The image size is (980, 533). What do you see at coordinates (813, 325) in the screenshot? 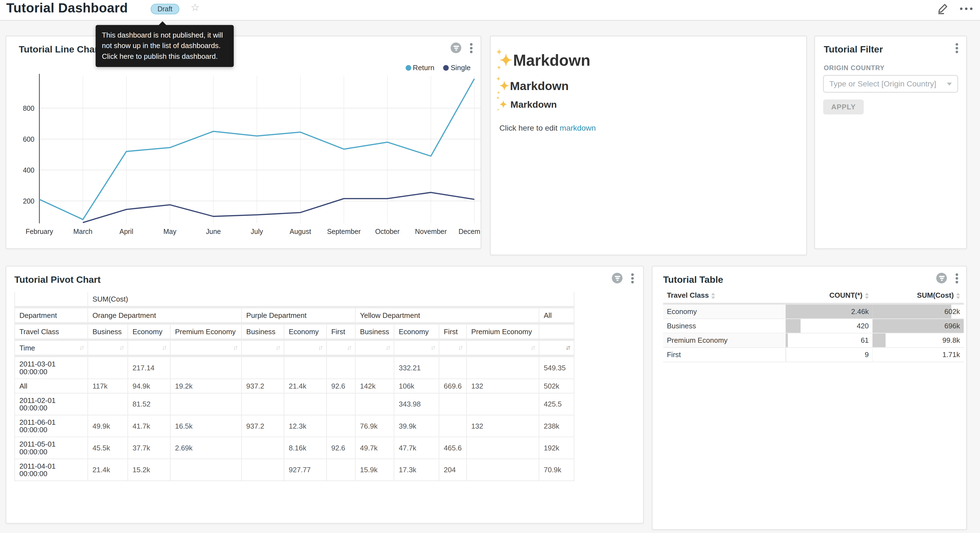
I see `travel-class-table: Travel ClassCOUNT(*)SUM(Cost)Economy2.46…` at bounding box center [813, 325].